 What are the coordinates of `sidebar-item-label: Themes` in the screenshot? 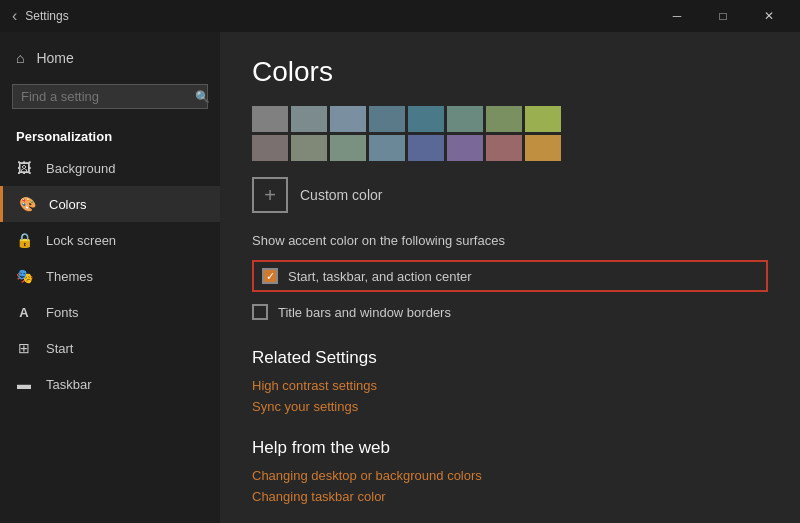 It's located at (70, 276).